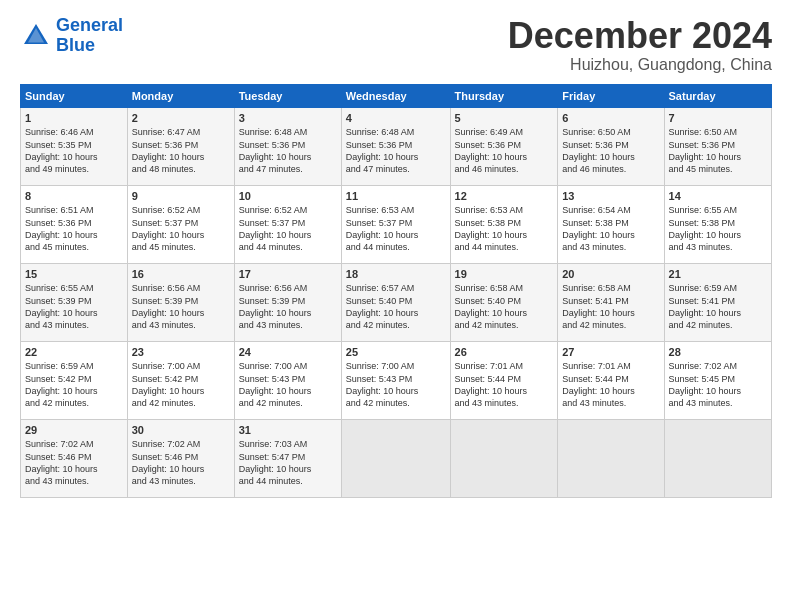 This screenshot has height=612, width=792. Describe the element at coordinates (504, 146) in the screenshot. I see `day-cell: 5Sunrise: 6:49 AMSunset: 5:36 PMDaylight…` at that location.